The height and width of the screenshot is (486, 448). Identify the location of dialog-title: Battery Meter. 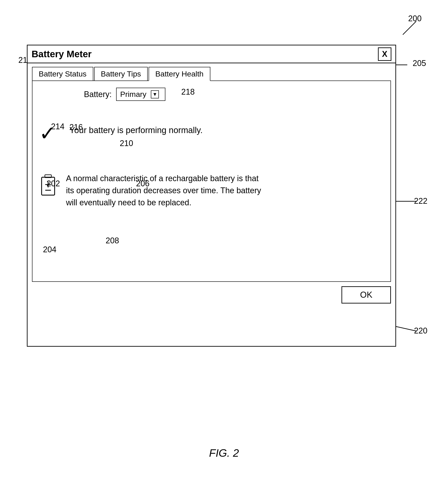
(62, 54).